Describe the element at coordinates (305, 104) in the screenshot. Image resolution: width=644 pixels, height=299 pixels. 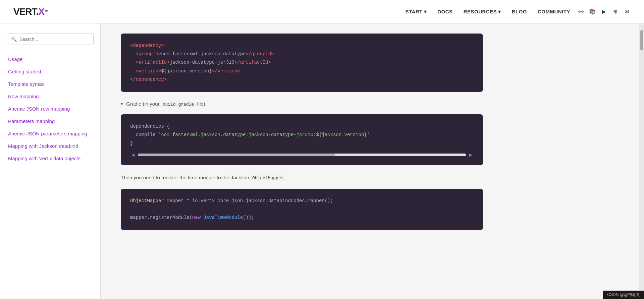
I see `bullet-gradle-text: Gradle (in your build.gradle file):` at that location.